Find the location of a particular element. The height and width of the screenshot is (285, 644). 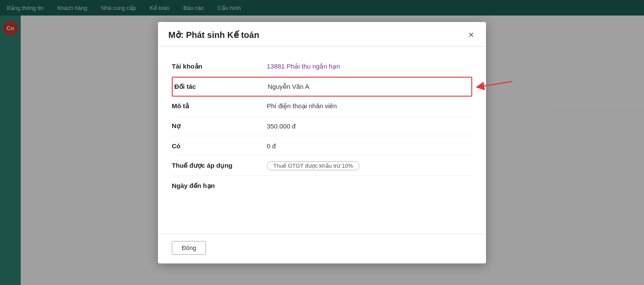

label-tai-khoan: Tài khoản is located at coordinates (219, 66).